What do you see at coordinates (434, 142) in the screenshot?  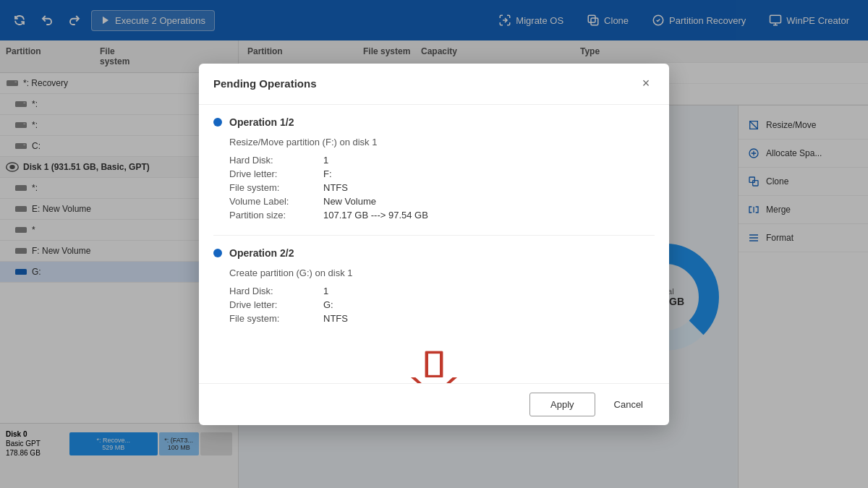 I see `op-1-desc: Resize/Move partition (F:) on disk 1` at bounding box center [434, 142].